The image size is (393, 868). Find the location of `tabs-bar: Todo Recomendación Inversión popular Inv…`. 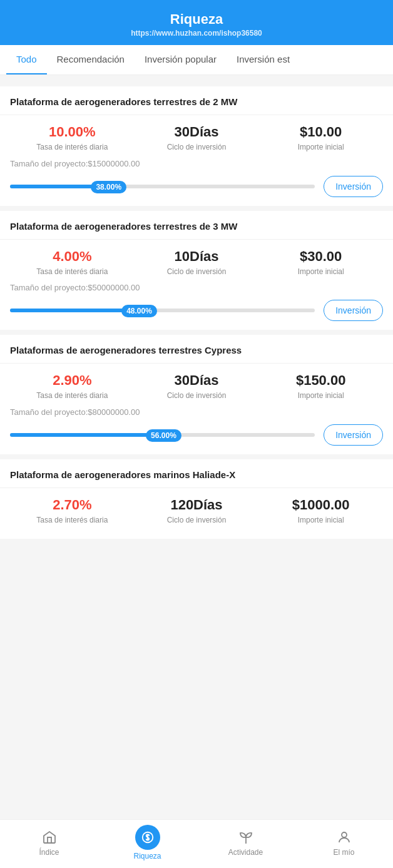

tabs-bar: Todo Recomendación Inversión popular Inv… is located at coordinates (196, 60).